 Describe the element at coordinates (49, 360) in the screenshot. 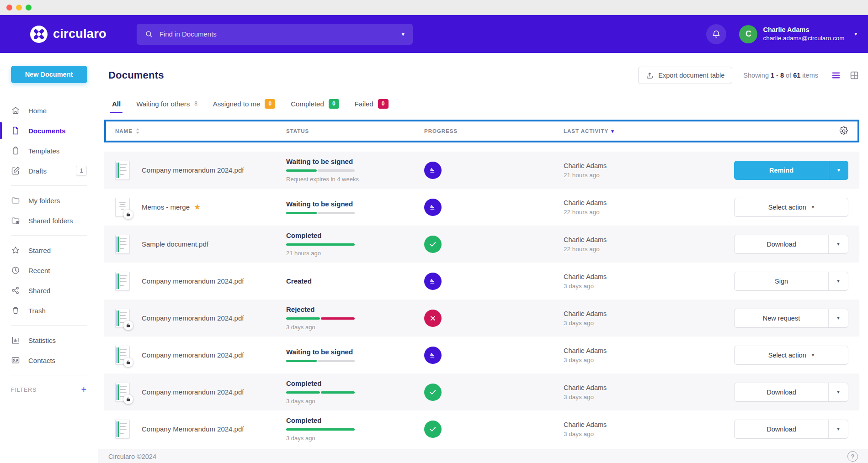

I see `sidebar-item-contacts: Contacts` at that location.